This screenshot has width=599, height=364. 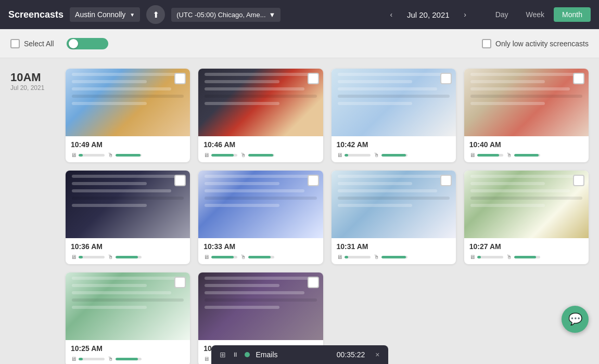 What do you see at coordinates (260, 217) in the screenshot?
I see `screencast-card: 10:33 AM 🖥 🖱` at bounding box center [260, 217].